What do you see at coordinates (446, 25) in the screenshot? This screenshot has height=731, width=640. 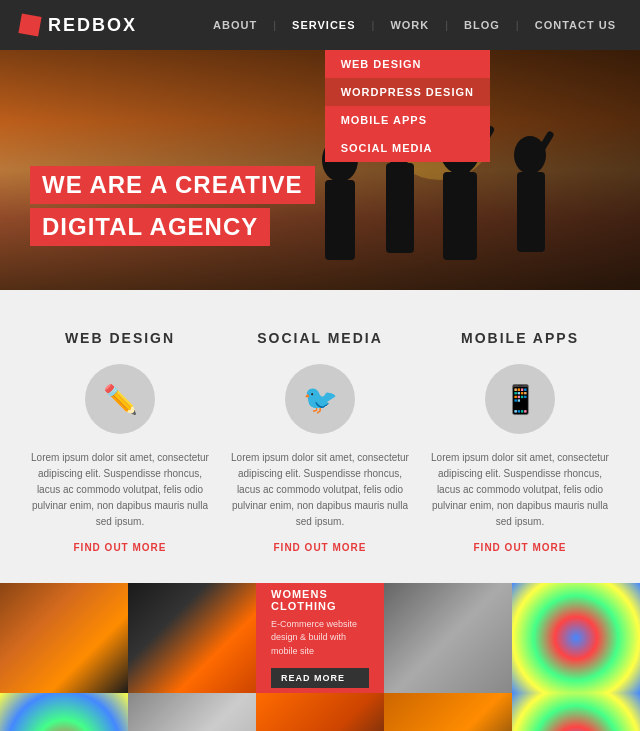 I see `nav-sep-3: |` at bounding box center [446, 25].